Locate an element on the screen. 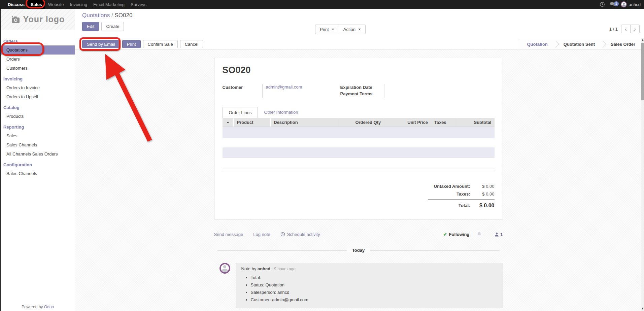  stage-sales-order: Sales Order is located at coordinates (623, 44).